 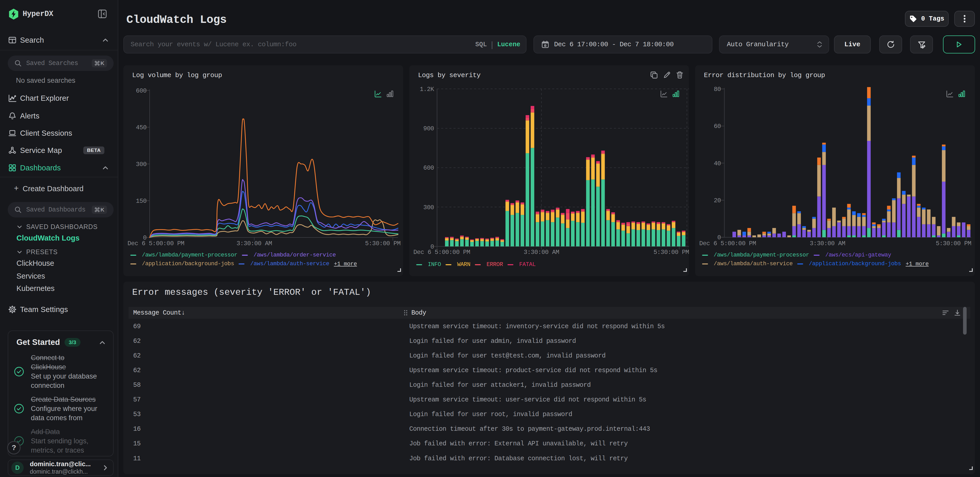 What do you see at coordinates (141, 128) in the screenshot?
I see `svg-text: 450` at bounding box center [141, 128].